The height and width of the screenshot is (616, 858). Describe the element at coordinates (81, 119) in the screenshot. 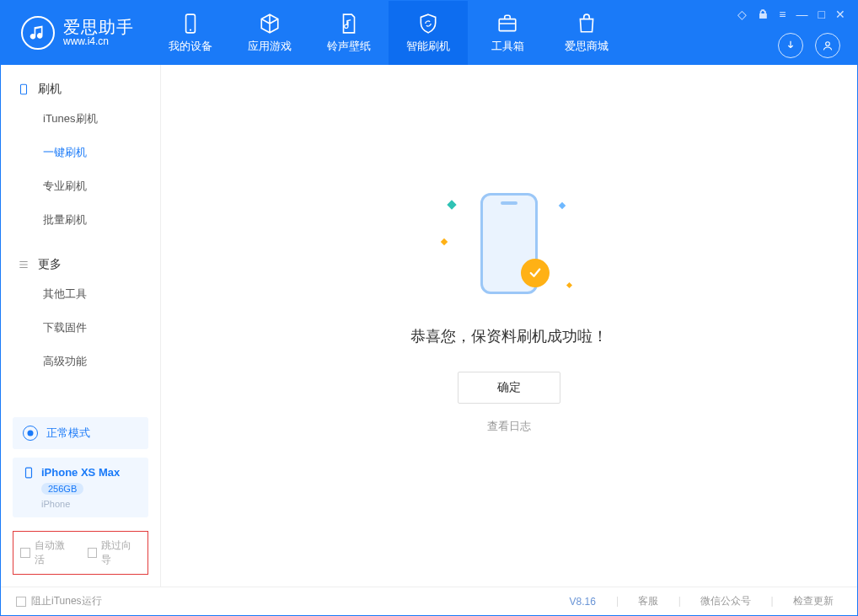

I see `sidebar-item-itunes-flash: iTunes刷机` at that location.